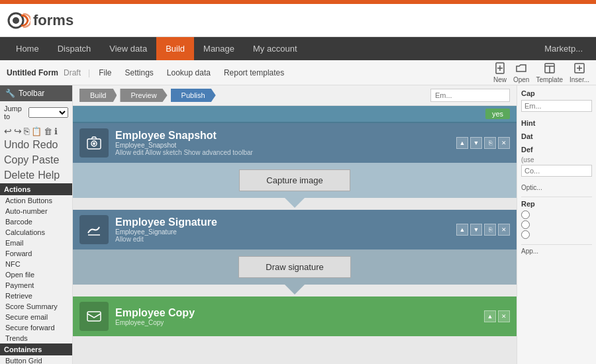  I want to click on signature-info: Employee Signature Employee_Signature Al…, so click(282, 230).